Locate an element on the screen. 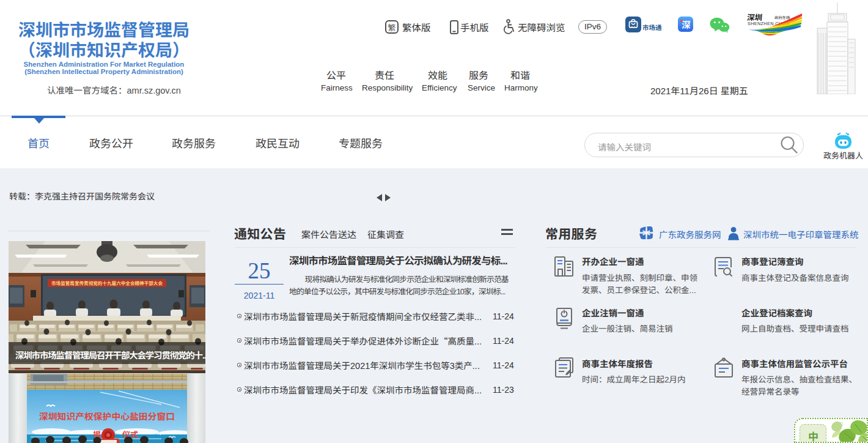 This screenshot has height=443, width=868. svg-text: 政府在线 is located at coordinates (782, 17).